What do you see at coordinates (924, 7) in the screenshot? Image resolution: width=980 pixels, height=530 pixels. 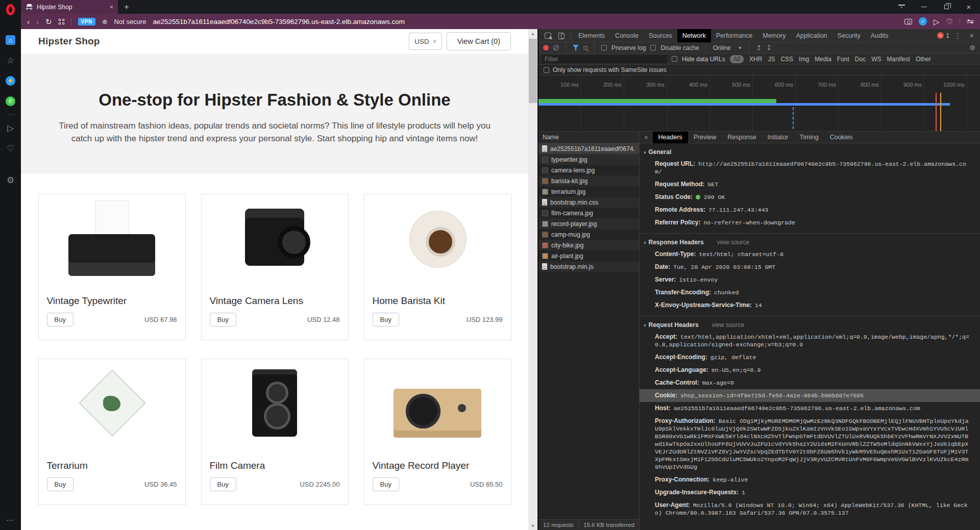 I see `minimize-button` at bounding box center [924, 7].